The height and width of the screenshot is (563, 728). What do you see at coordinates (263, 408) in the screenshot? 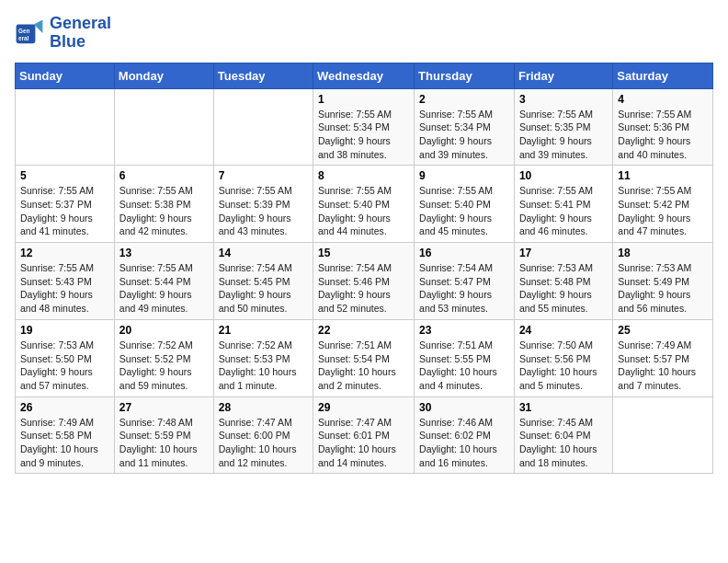
I see `day-number: 28` at bounding box center [263, 408].